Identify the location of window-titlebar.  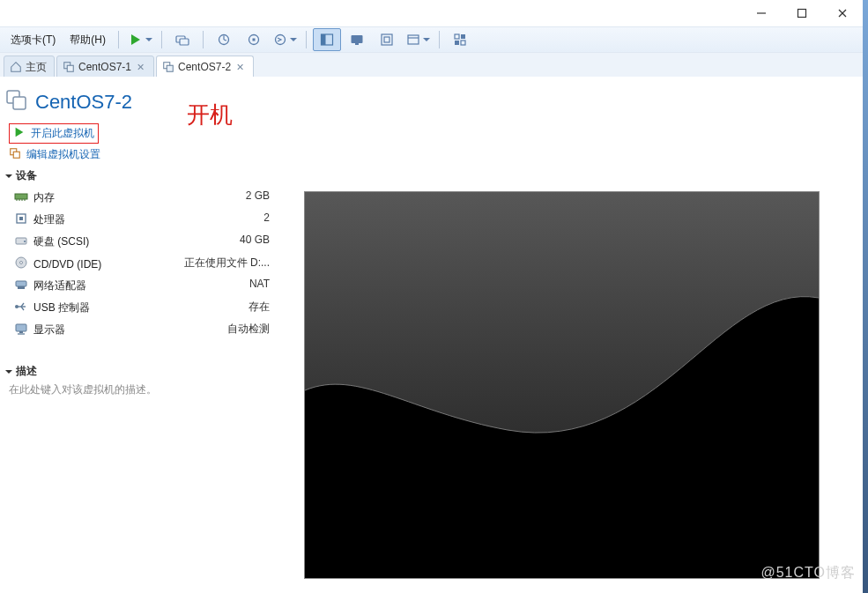
(434, 13).